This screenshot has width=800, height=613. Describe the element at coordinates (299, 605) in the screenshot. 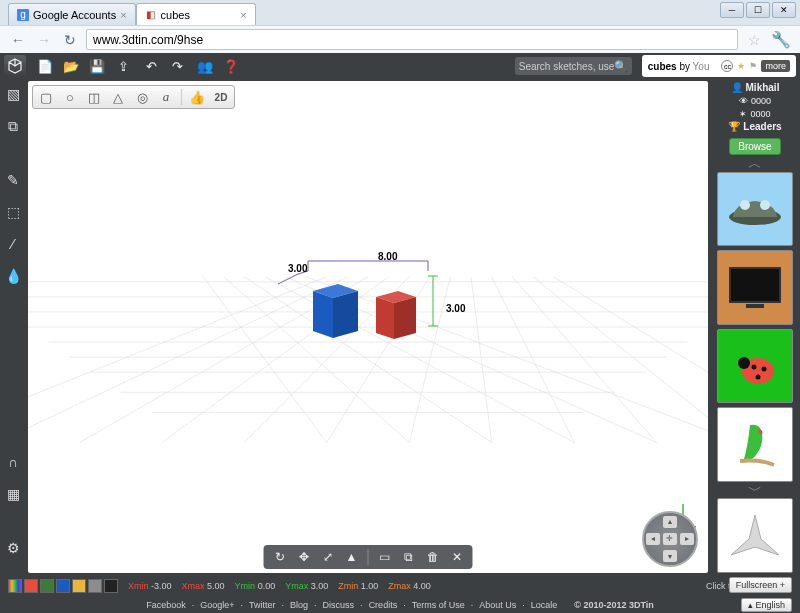

I see `footer-link: Blog` at that location.